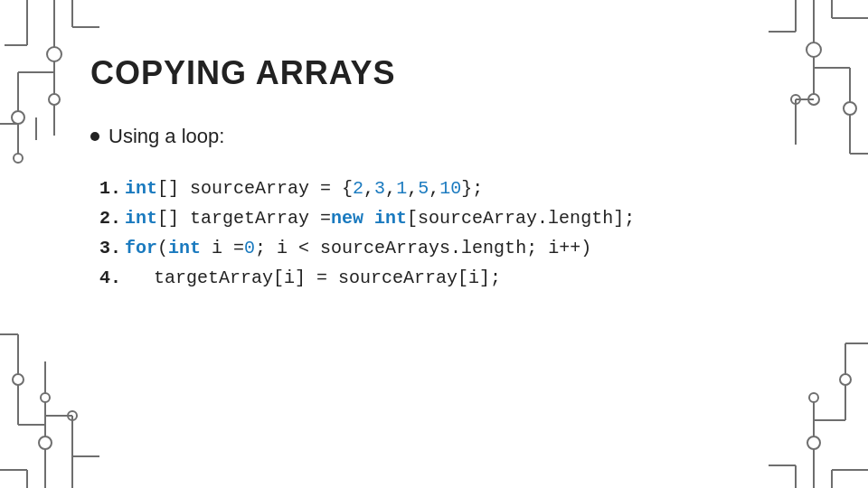 This screenshot has width=868, height=488. What do you see at coordinates (450, 188) in the screenshot?
I see `number-10: 10` at bounding box center [450, 188].